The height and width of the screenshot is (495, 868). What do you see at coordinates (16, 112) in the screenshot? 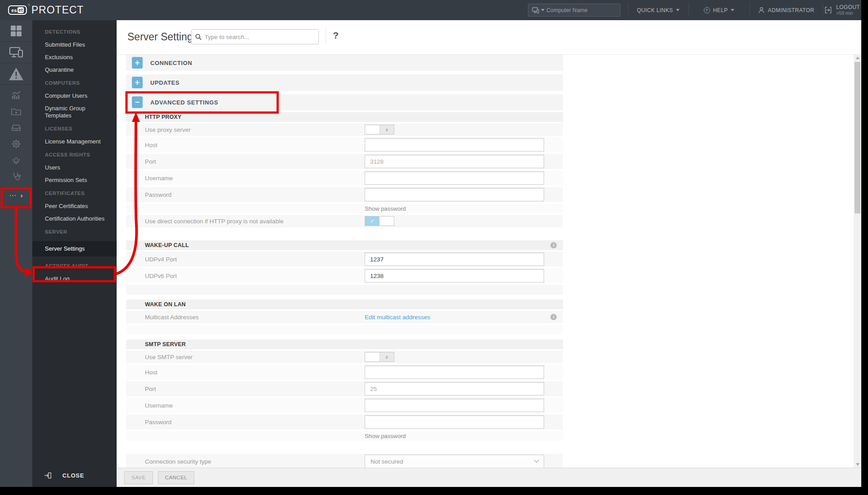
I see `sidebar-item-tasks` at bounding box center [16, 112].